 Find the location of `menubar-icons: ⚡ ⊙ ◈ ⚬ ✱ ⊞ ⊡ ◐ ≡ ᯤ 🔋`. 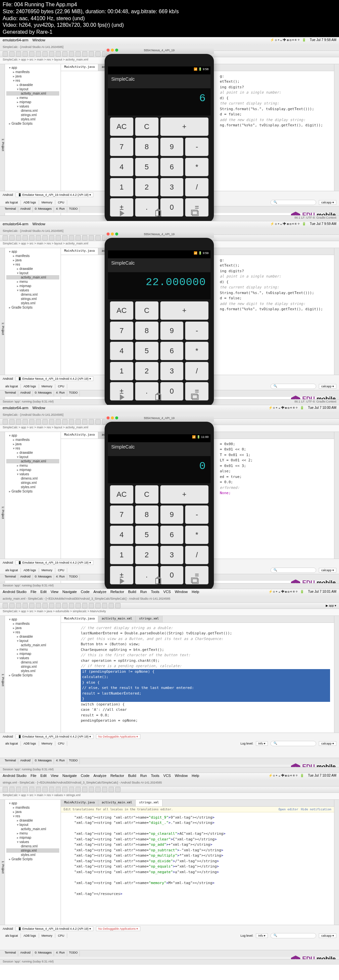

menubar-icons: ⚡ ⊙ ◈ ⚬ ✱ ⊞ ⊡ ◐ ≡ ᯤ 🔋 is located at coordinates (288, 225).